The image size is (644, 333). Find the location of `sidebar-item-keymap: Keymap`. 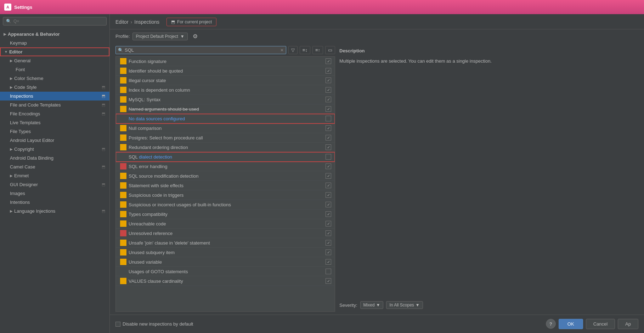

sidebar-item-keymap: Keymap is located at coordinates (55, 43).